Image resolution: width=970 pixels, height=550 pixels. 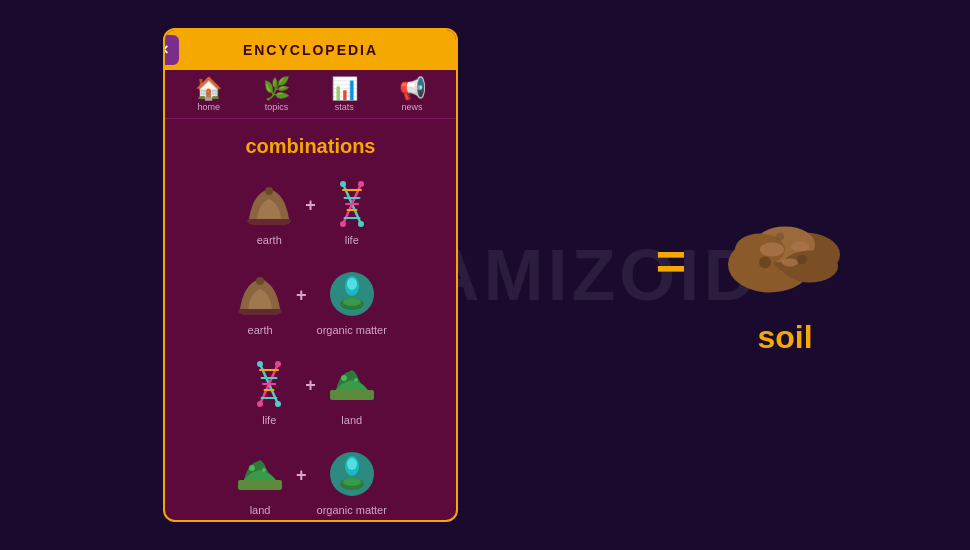 I want to click on panel-header: × ENCYCLOPEDIA, so click(x=310, y=50).